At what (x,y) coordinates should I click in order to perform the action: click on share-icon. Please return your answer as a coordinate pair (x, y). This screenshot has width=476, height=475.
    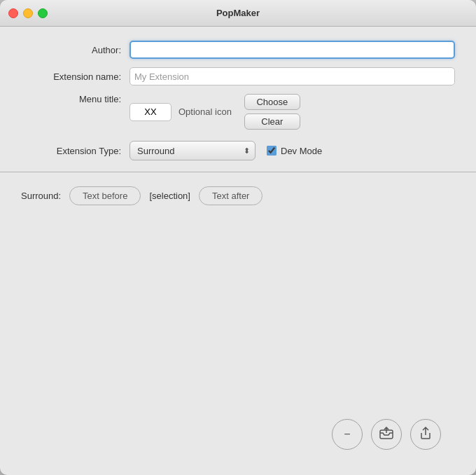
    Looking at the image, I should click on (426, 434).